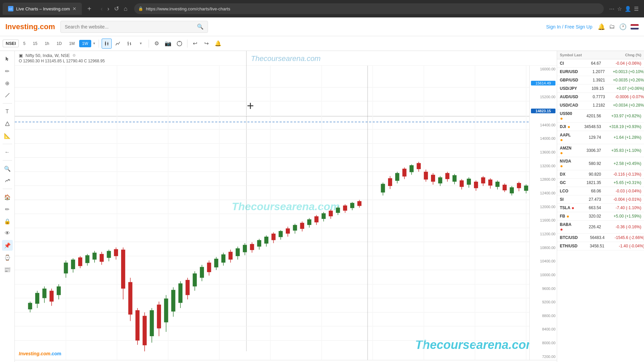 The image size is (644, 362). Describe the element at coordinates (600, 151) in the screenshot. I see `ticker-row-amzn: AMZN 3306.37 +35.83 (+1.10%)` at that location.